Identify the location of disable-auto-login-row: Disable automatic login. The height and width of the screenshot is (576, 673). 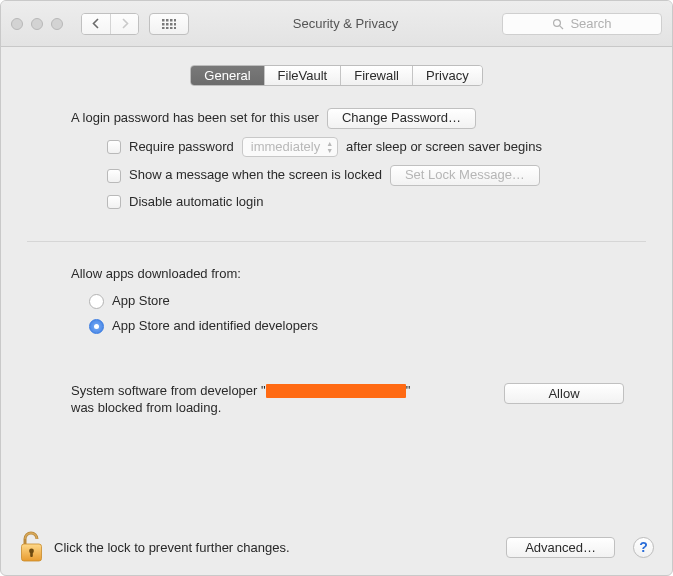
(348, 202).